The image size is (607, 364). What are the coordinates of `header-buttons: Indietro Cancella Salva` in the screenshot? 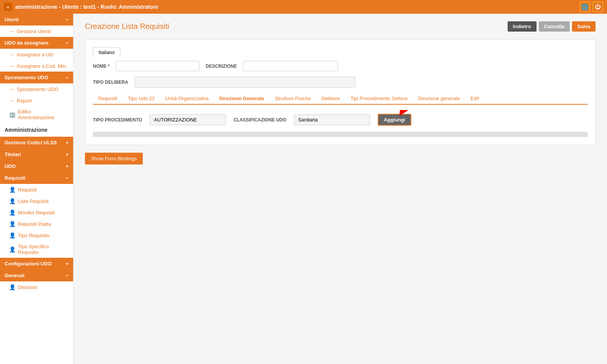 It's located at (551, 27).